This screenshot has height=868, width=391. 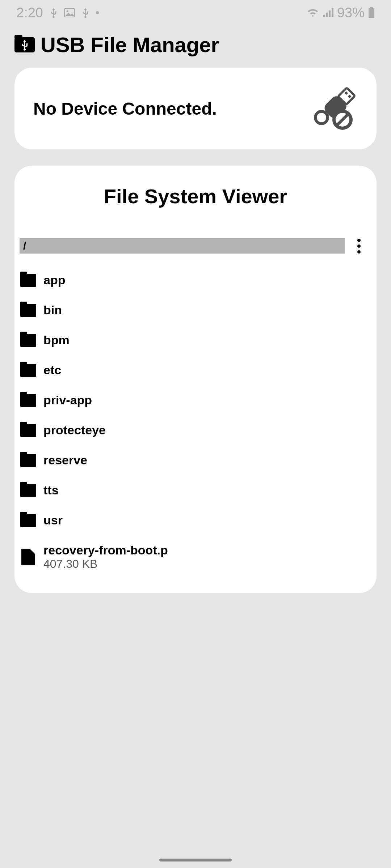 I want to click on home-indicator, so click(x=196, y=860).